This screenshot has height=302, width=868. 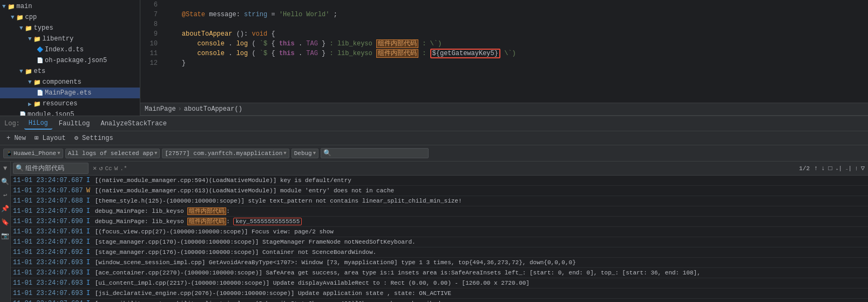 I want to click on tree-item-index-dts: 🔷 Index.d.ts, so click(x=70, y=50).